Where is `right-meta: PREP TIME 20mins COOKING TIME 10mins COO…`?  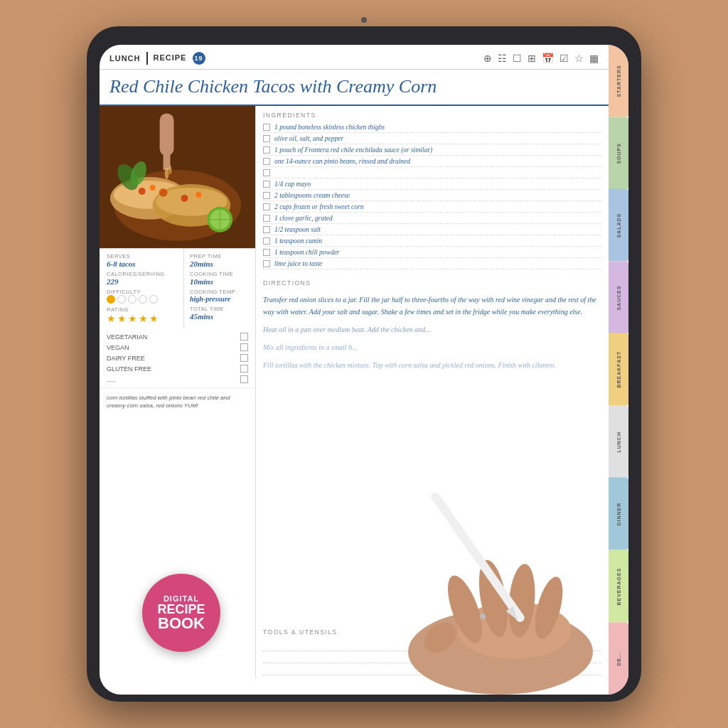
right-meta: PREP TIME 20mins COOKING TIME 10mins COO… is located at coordinates (220, 289).